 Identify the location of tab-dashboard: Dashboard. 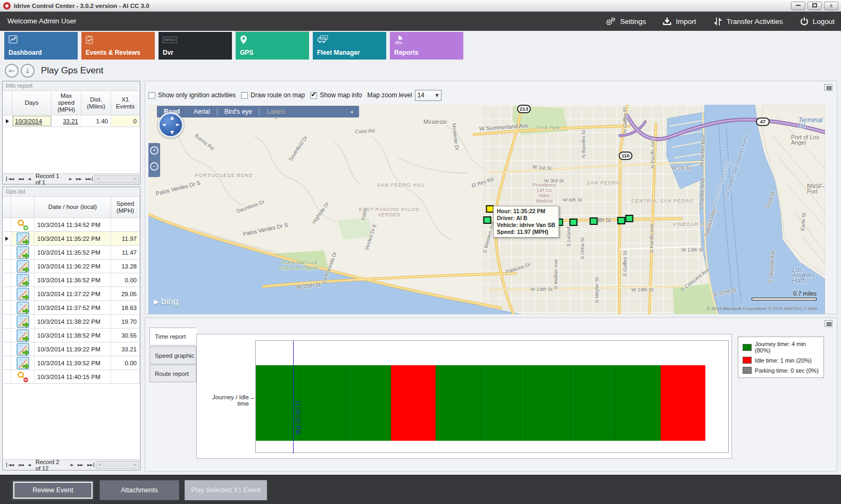
(41, 46).